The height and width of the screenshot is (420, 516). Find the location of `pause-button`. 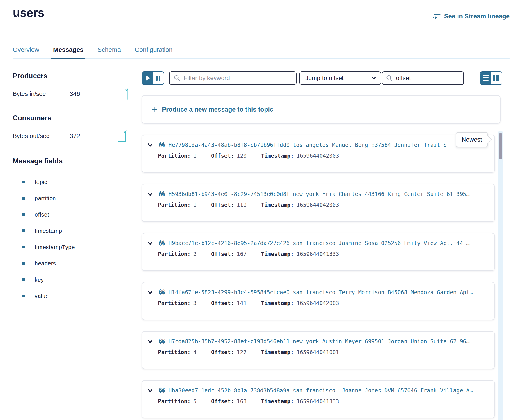

pause-button is located at coordinates (158, 78).